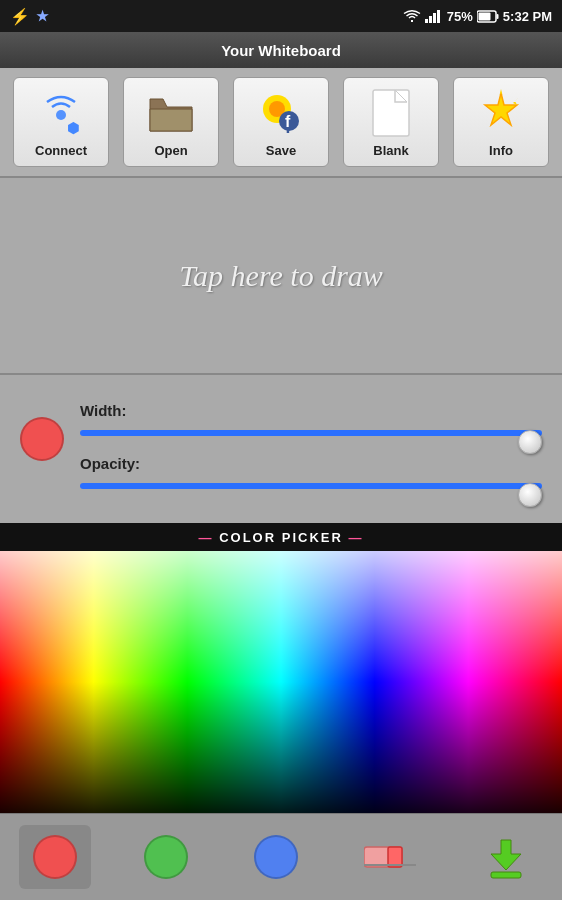 This screenshot has width=562, height=900. What do you see at coordinates (166, 857) in the screenshot?
I see `color-tab-green` at bounding box center [166, 857].